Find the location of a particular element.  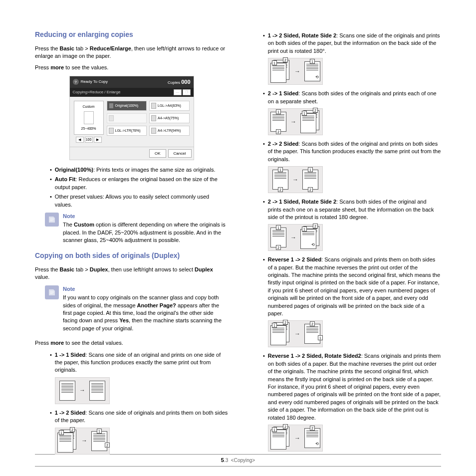

list-item: 1 -> 2 Sided, Rotate Side 2: Scans one s… is located at coordinates (352, 43).